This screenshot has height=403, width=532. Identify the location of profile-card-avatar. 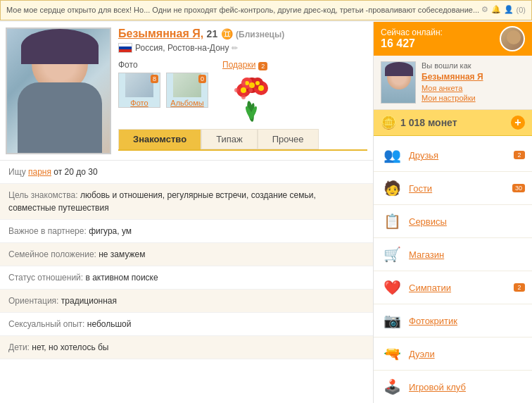
(398, 82).